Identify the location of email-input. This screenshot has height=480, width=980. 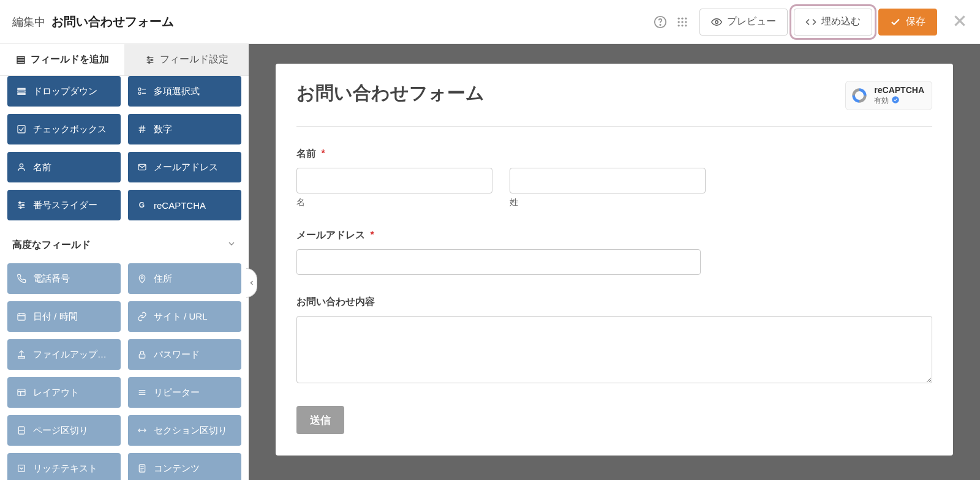
(499, 262).